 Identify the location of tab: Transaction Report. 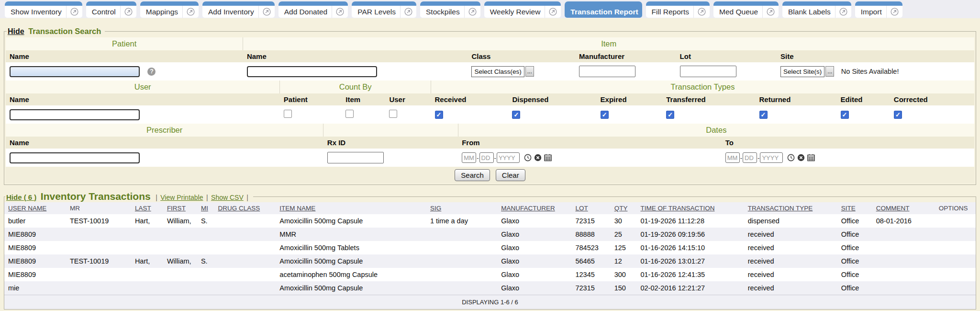
(603, 10).